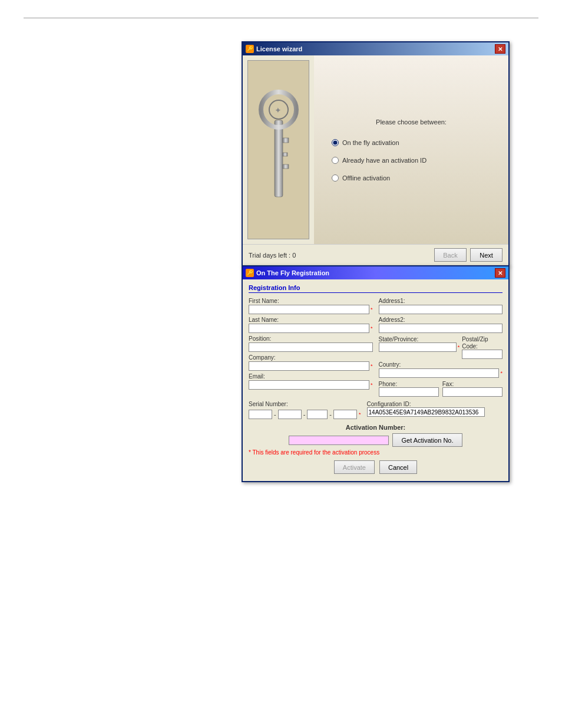 This screenshot has width=562, height=728. I want to click on activation-number-input, so click(339, 440).